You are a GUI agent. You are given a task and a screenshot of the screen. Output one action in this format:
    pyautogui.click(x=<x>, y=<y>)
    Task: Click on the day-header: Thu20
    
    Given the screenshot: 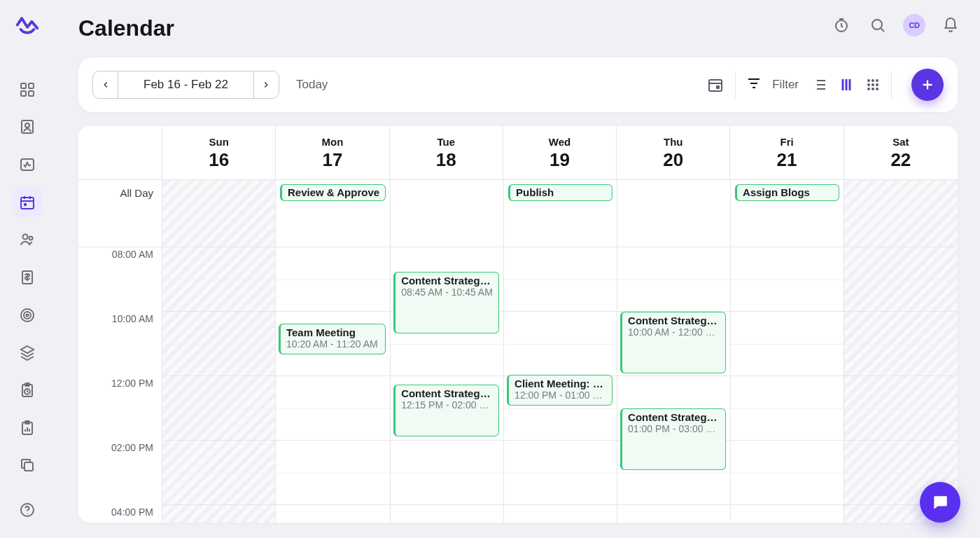 What is the action you would take?
    pyautogui.click(x=673, y=153)
    